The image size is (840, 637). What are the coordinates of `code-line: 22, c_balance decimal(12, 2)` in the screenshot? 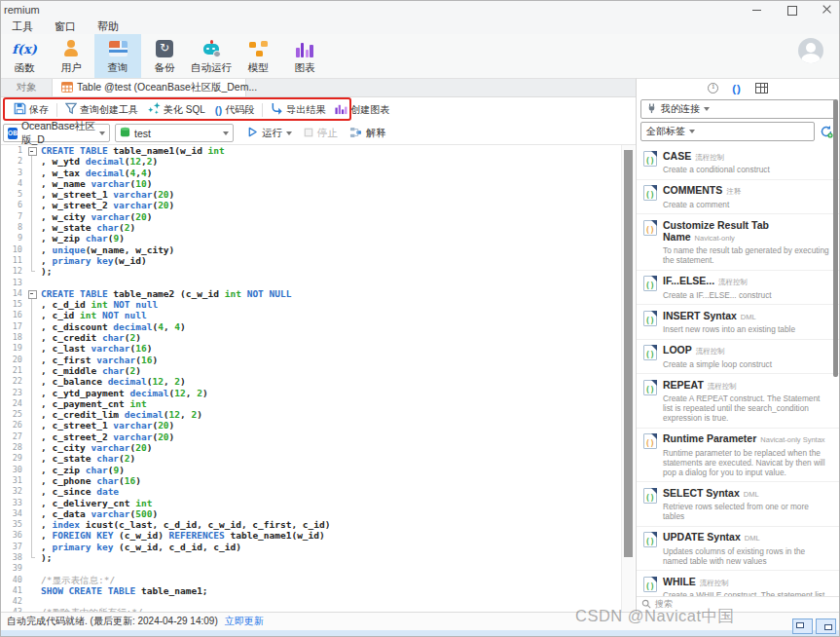 It's located at (311, 382).